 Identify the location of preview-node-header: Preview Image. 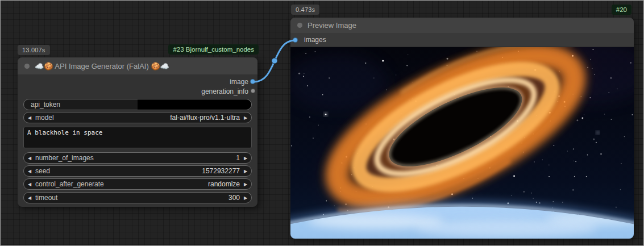
(462, 25).